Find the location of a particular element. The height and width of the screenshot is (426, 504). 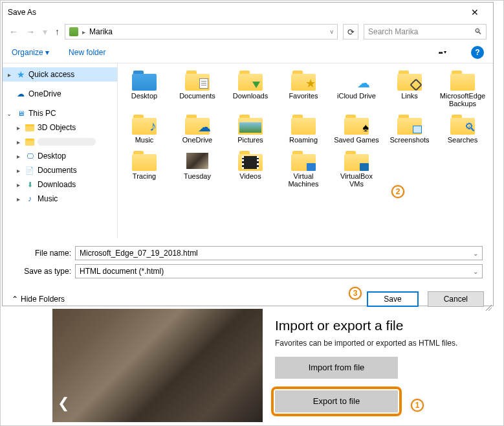

callout-badge-3: 3 is located at coordinates (355, 293).